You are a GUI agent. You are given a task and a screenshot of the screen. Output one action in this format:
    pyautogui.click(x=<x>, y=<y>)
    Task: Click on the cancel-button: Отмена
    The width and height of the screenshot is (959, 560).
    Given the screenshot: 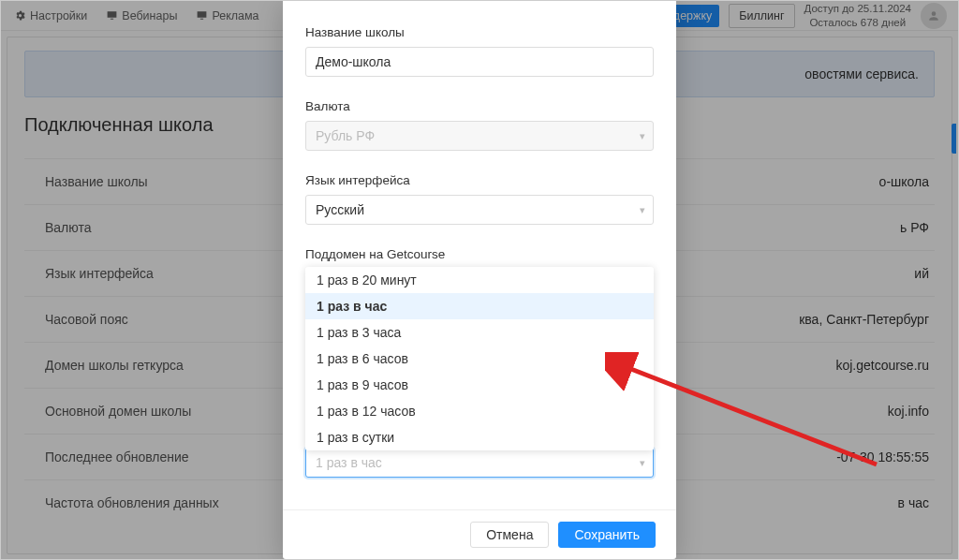 What is the action you would take?
    pyautogui.click(x=509, y=535)
    